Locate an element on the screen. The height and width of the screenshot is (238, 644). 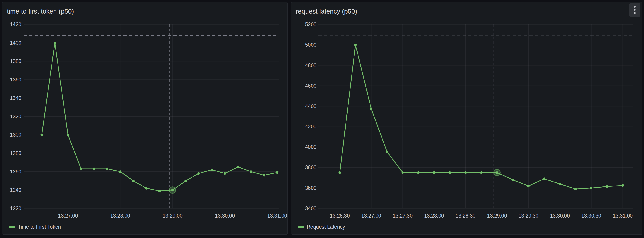
panel-title: request latency (p50) is located at coordinates (326, 12).